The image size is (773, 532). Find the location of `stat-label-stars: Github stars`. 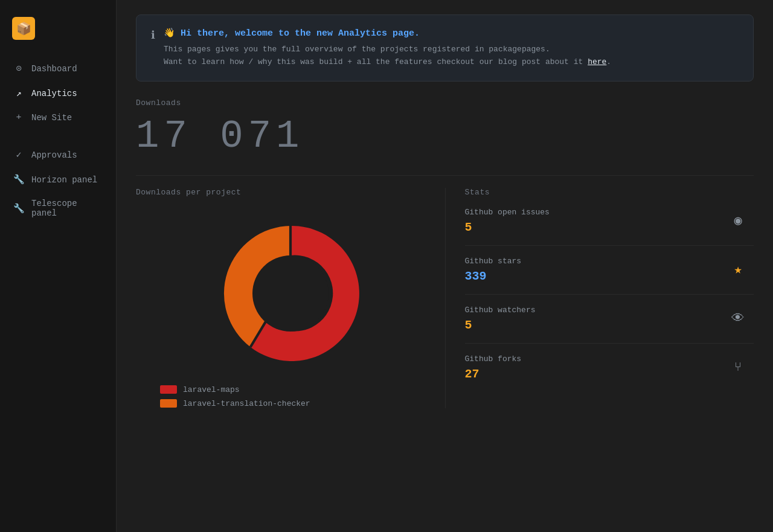

stat-label-stars: Github stars is located at coordinates (493, 261).